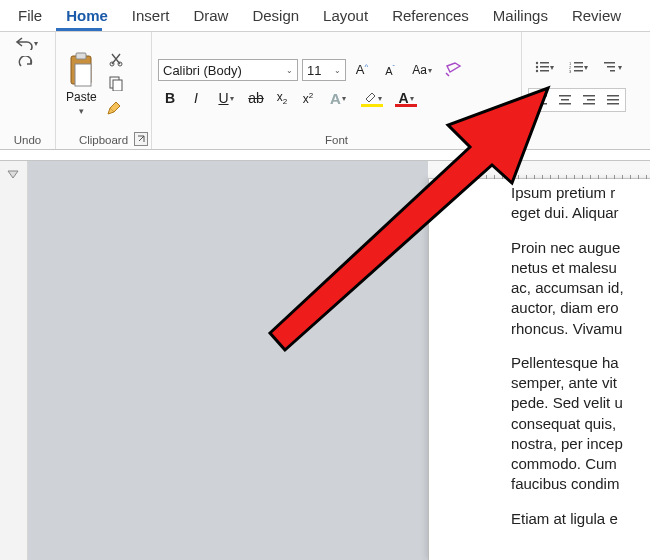 Image resolution: width=650 pixels, height=560 pixels. What do you see at coordinates (141, 139) in the screenshot?
I see `clipboard-launcher` at bounding box center [141, 139].